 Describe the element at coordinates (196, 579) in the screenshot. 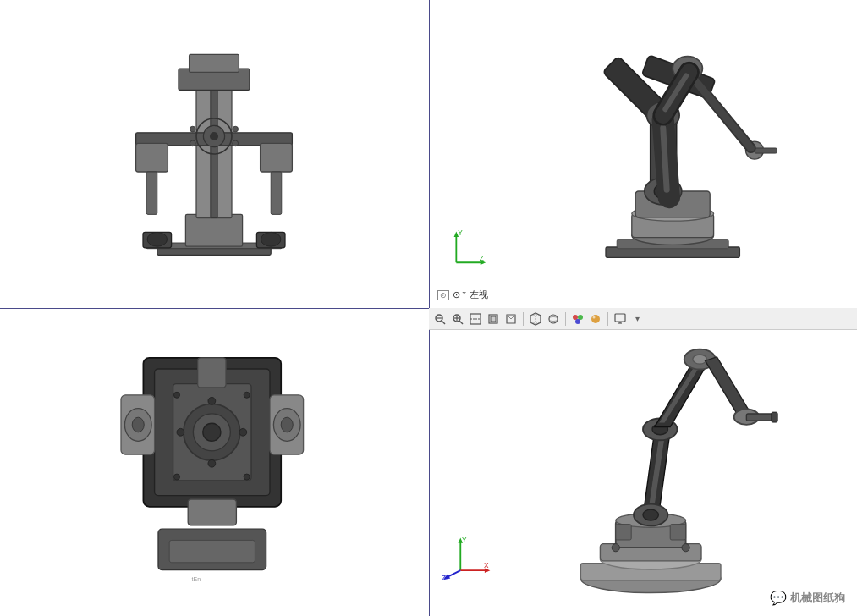

I see `svg-text: tEn` at that location.